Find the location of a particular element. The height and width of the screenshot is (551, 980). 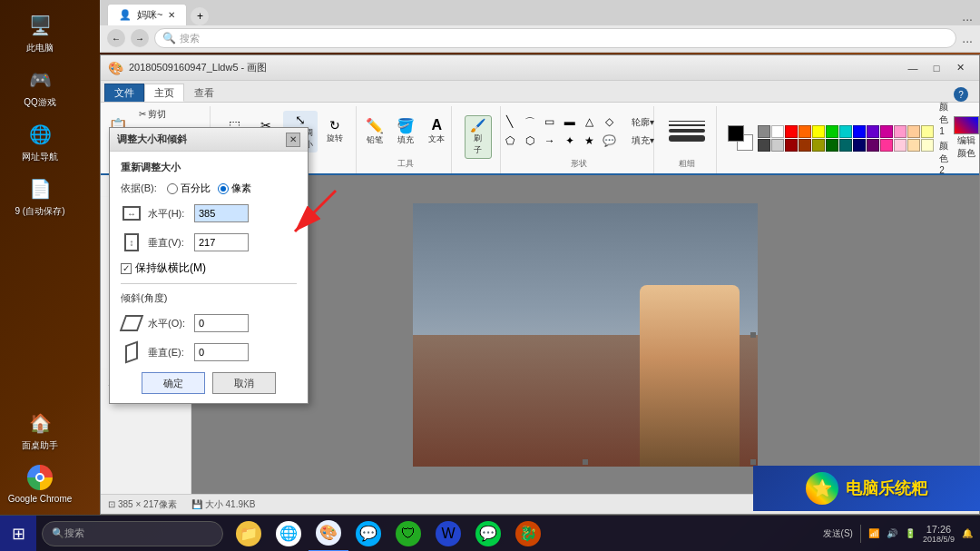

maintain-ratio-row: ✓ 保持纵横比(M) is located at coordinates (209, 269).